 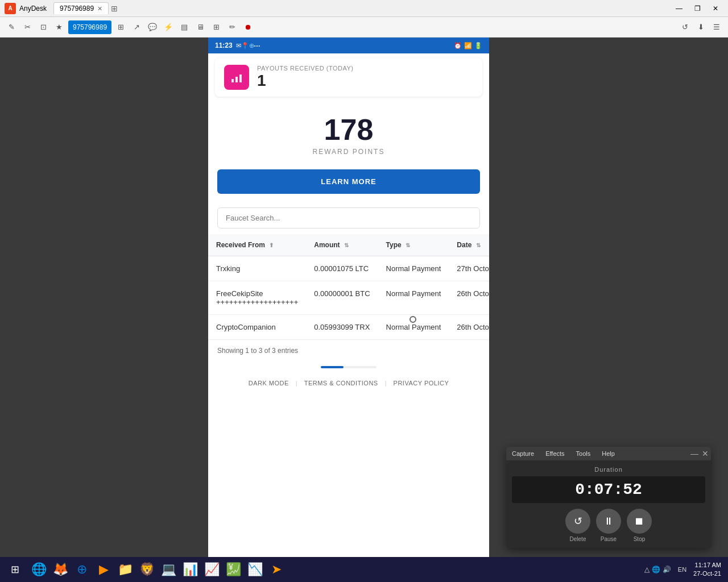 What do you see at coordinates (43, 27) in the screenshot?
I see `toolbar-icon-3: ⊡` at bounding box center [43, 27].